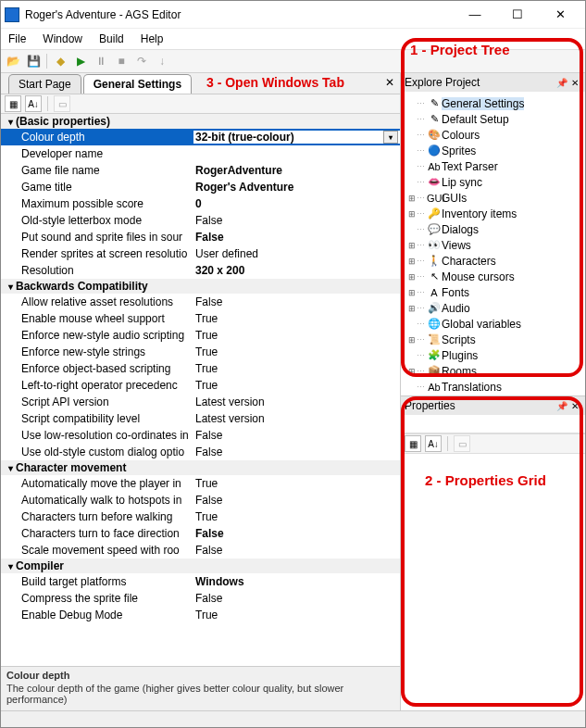 Image resolution: width=586 pixels, height=728 pixels. I want to click on project-tree: ⋯✎General Settings⋯✎Default Setup⋯🎨Colou…, so click(492, 244).